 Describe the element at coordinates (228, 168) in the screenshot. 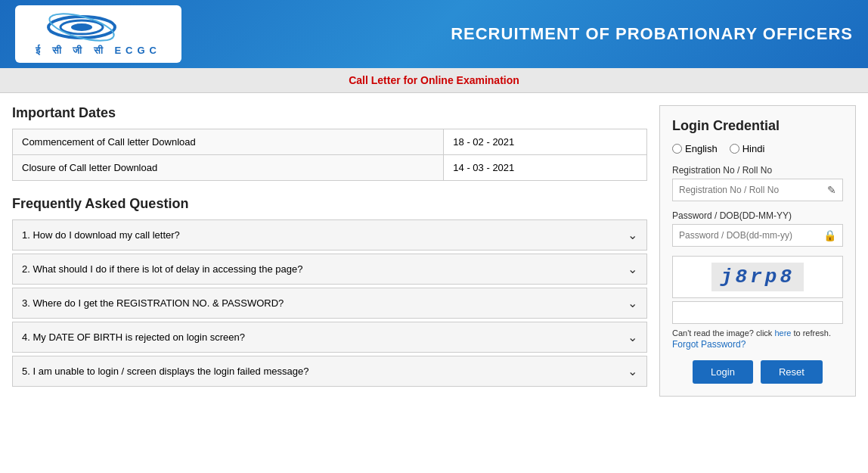

I see `date-label: Closure of Call letter Download` at that location.